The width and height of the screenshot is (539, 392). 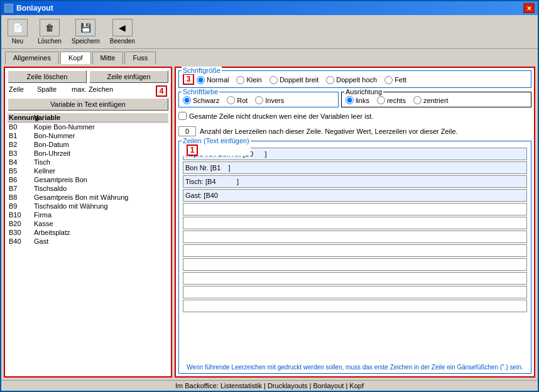 I want to click on variable-einfuegen-button: Variable in Text einfügen, so click(x=88, y=104).